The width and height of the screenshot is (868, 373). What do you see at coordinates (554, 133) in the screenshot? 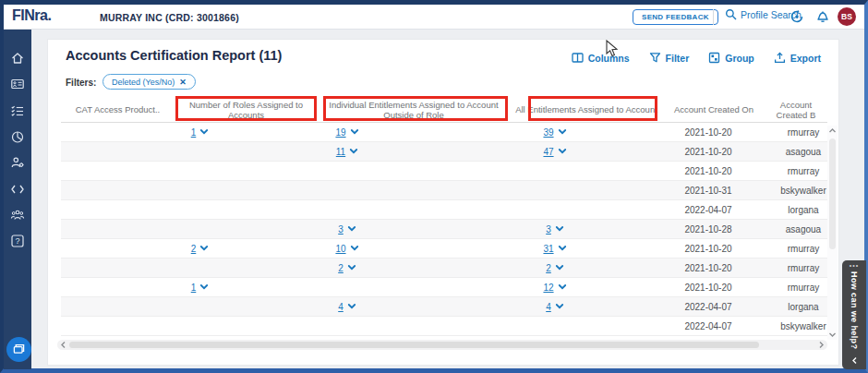
I see `cell-all-entitlements-count-value: 39` at bounding box center [554, 133].